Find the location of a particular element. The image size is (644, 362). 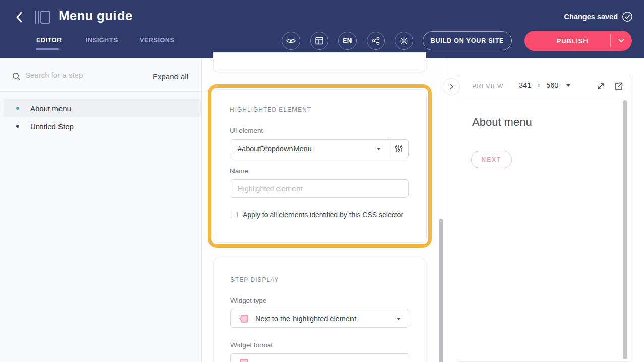

active-tab-underline is located at coordinates (47, 49).